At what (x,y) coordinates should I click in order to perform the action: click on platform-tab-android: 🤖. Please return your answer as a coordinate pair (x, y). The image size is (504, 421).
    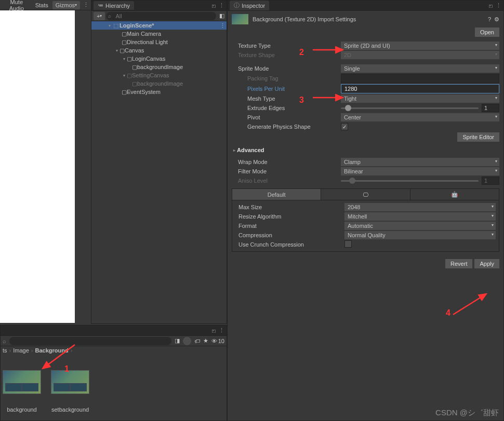
    Looking at the image, I should click on (455, 194).